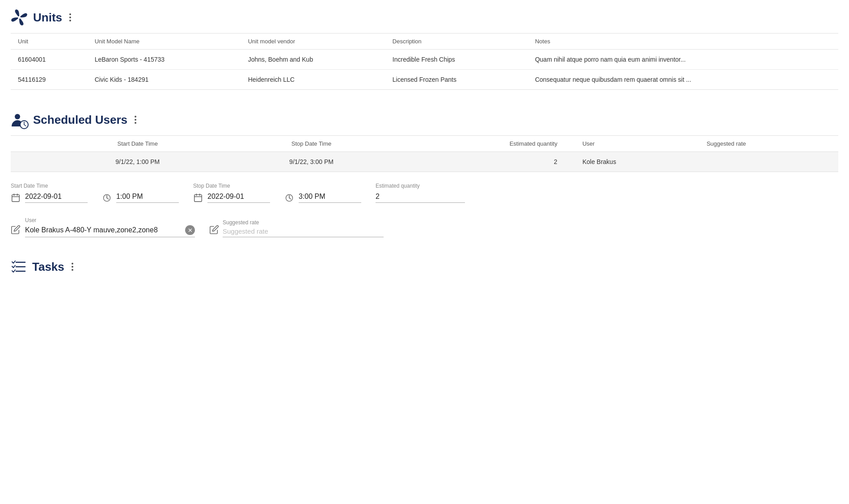 Image resolution: width=849 pixels, height=504 pixels. Describe the element at coordinates (313, 42) in the screenshot. I see `units-col-vendor: Unit model vendor` at that location.